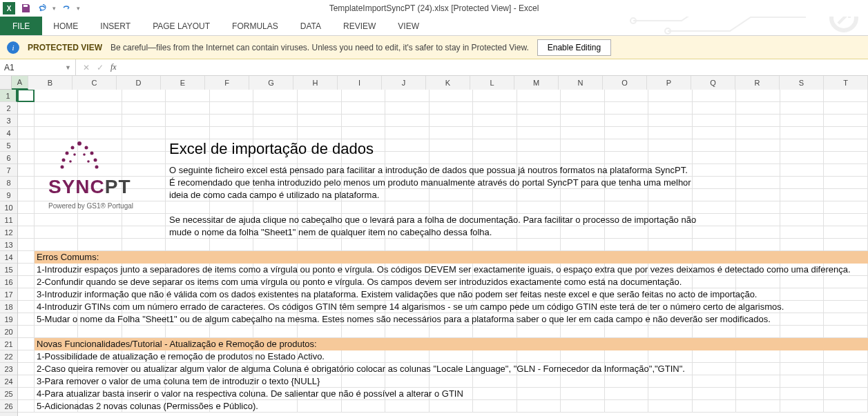  What do you see at coordinates (452, 257) in the screenshot?
I see `highlight-band` at bounding box center [452, 257].